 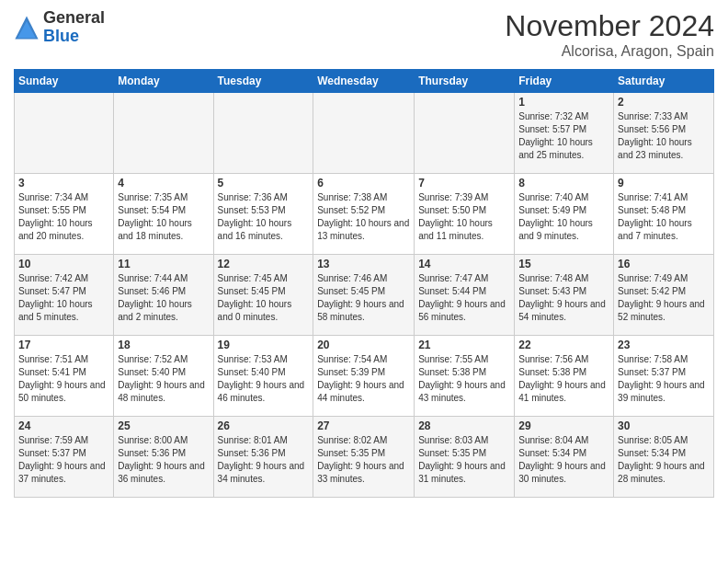 What do you see at coordinates (464, 264) in the screenshot?
I see `day-number: 14` at bounding box center [464, 264].